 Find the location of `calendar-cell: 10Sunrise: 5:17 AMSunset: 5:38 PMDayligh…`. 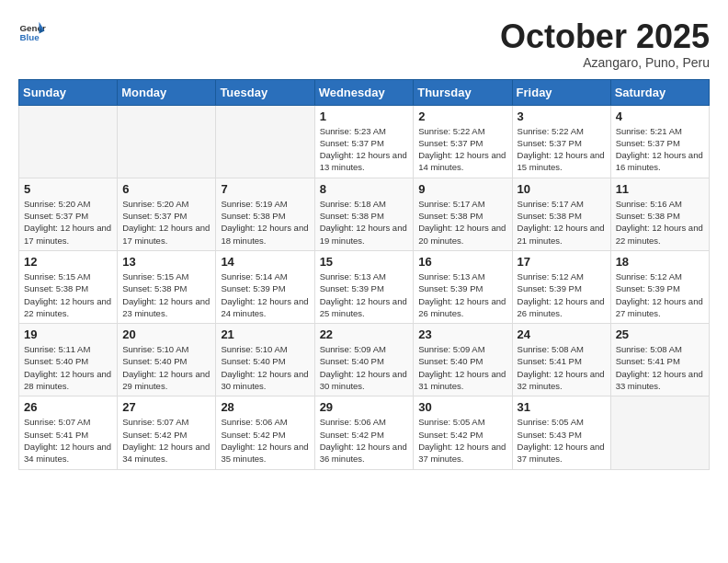

calendar-cell: 10Sunrise: 5:17 AMSunset: 5:38 PMDayligh… is located at coordinates (561, 213).